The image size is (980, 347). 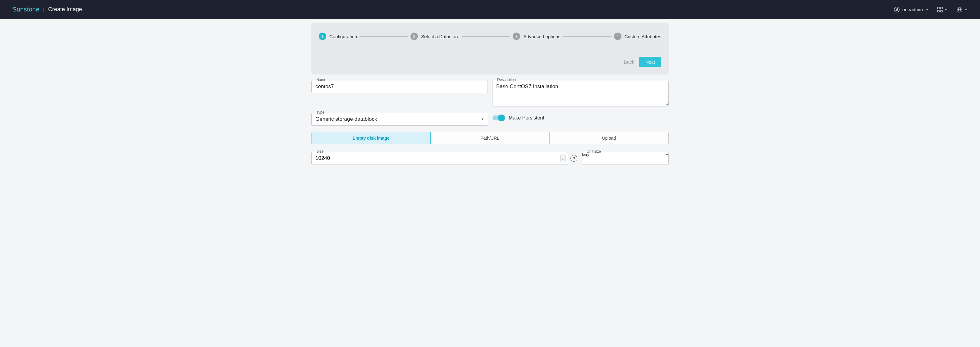 What do you see at coordinates (490, 62) in the screenshot?
I see `stepper-actions: Back Next` at bounding box center [490, 62].